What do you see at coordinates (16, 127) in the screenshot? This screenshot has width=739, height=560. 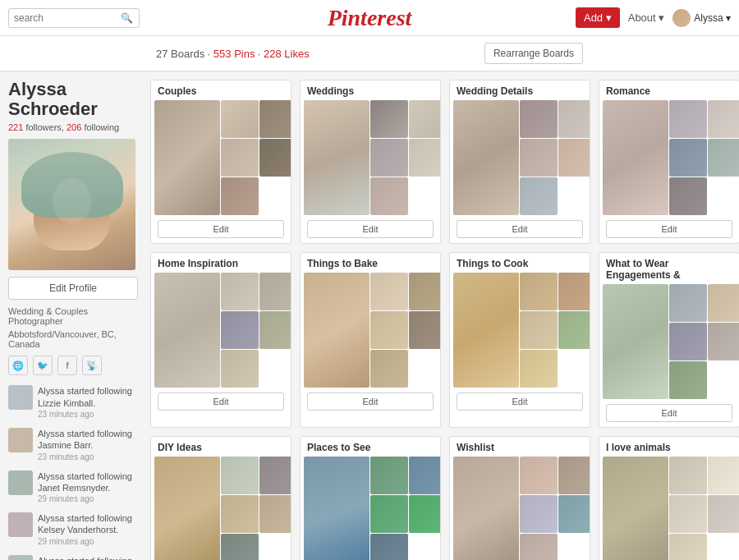 I see `followers-link: 221` at bounding box center [16, 127].